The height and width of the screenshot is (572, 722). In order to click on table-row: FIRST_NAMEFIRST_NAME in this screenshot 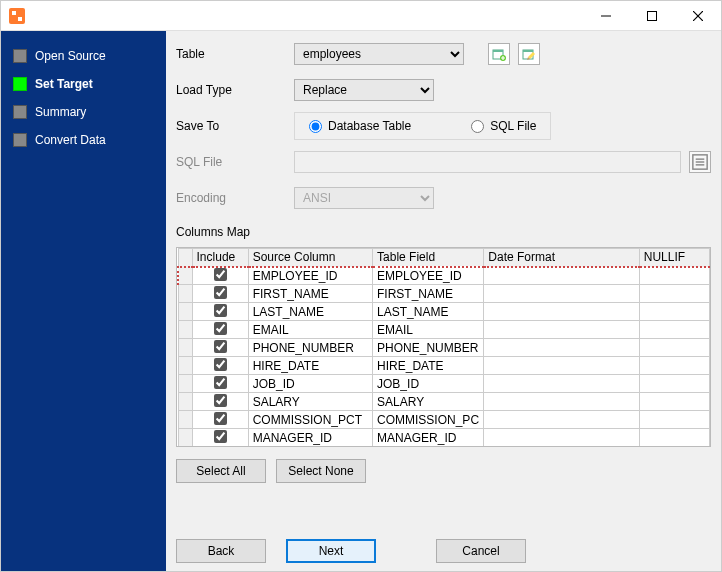, I will do `click(444, 294)`.